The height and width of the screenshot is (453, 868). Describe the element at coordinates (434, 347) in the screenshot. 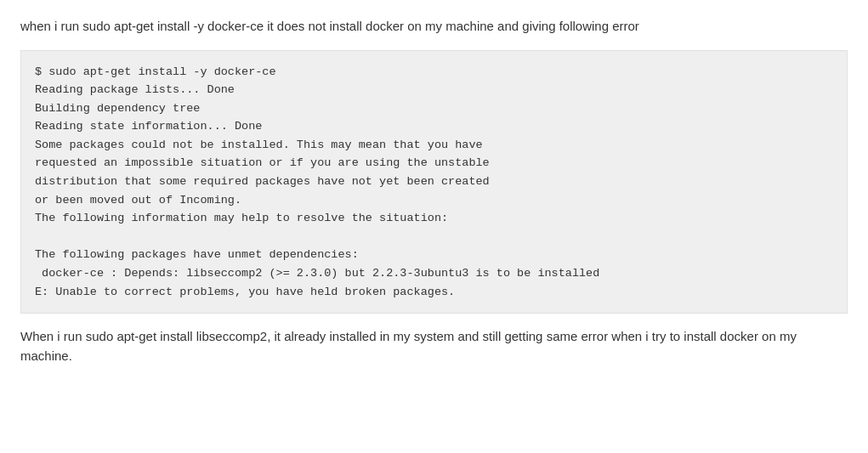

I see `follow-up-text: When i run sudo apt-get install libsecco…` at that location.